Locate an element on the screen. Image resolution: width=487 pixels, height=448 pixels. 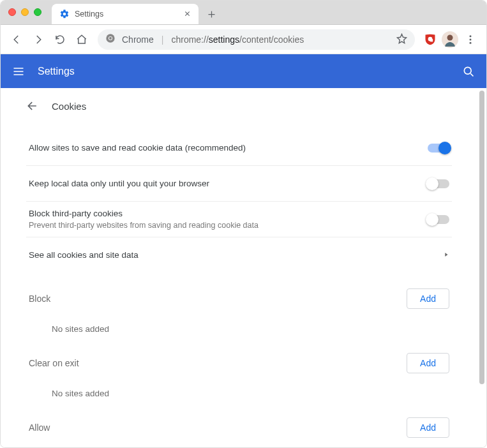
forward-button is located at coordinates (38, 40).